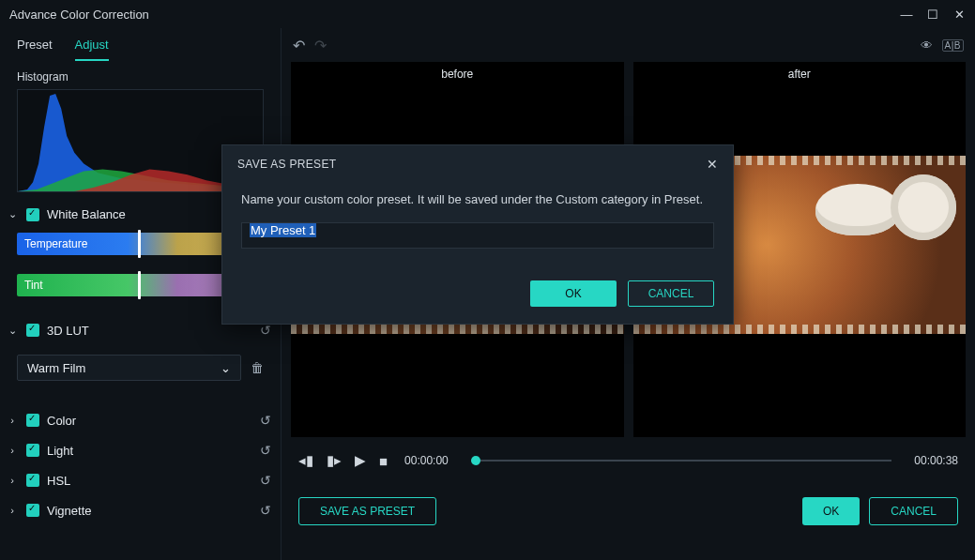 The image size is (975, 560). Describe the element at coordinates (472, 164) in the screenshot. I see `dialog-title: SAVE AS PRESET` at that location.